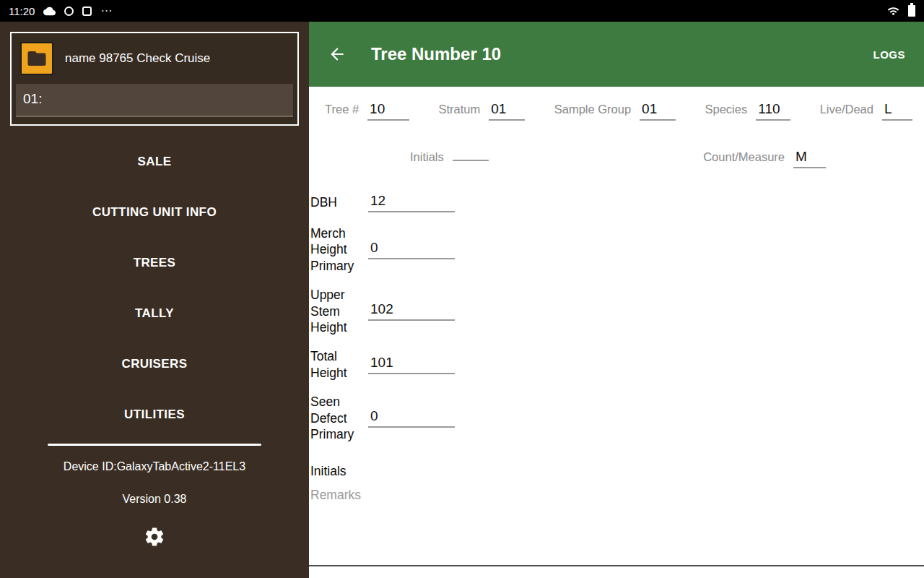  What do you see at coordinates (107, 11) in the screenshot?
I see `more-icon: ⋯` at bounding box center [107, 11].